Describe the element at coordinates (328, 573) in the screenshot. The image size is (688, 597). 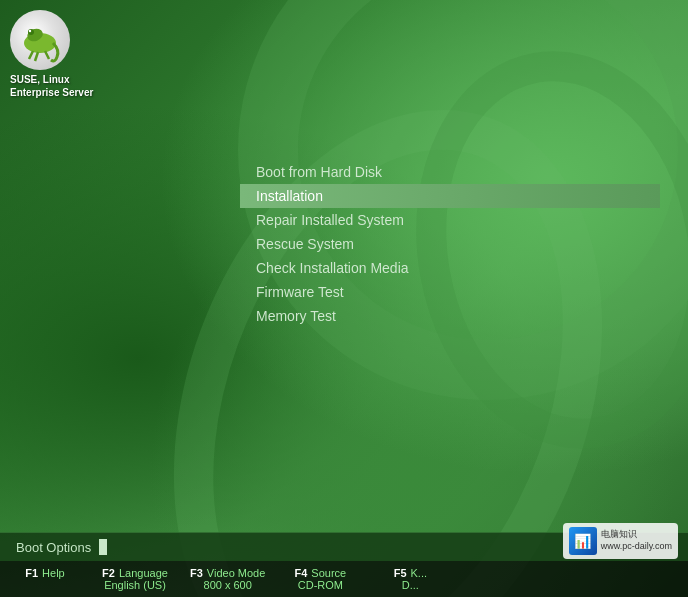
I see `fkey-f4-name: Source` at that location.